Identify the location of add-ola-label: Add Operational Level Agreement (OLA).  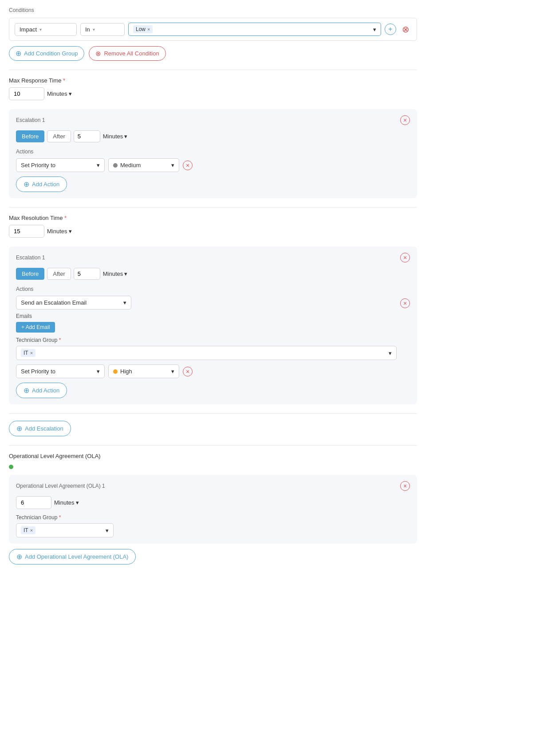
(76, 557).